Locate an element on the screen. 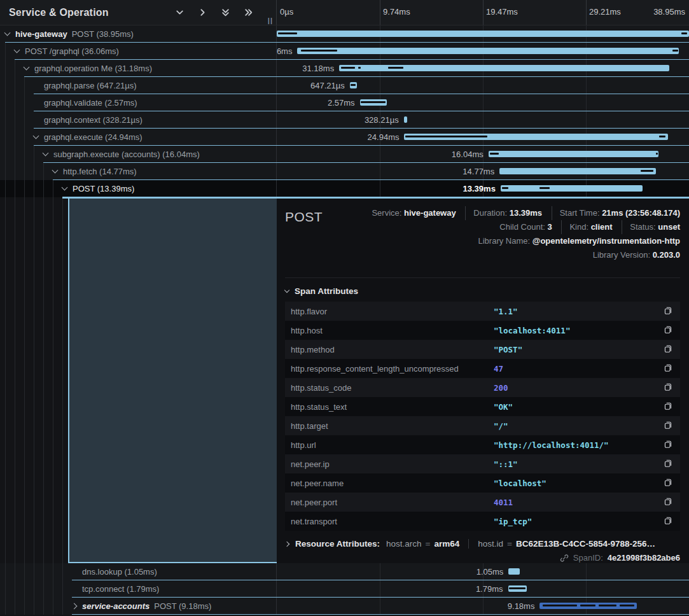 The width and height of the screenshot is (689, 616). attribute-row: http.url"http://localhost:4011/" is located at coordinates (482, 445).